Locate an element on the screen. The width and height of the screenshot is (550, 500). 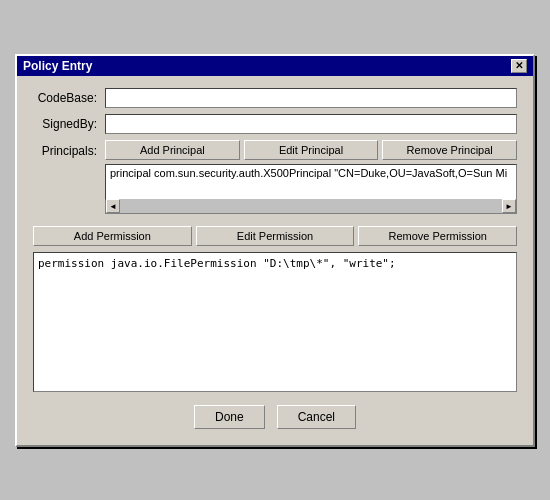
permission-button-row: Add Permission Edit Permission Remove Pe… is located at coordinates (275, 236).